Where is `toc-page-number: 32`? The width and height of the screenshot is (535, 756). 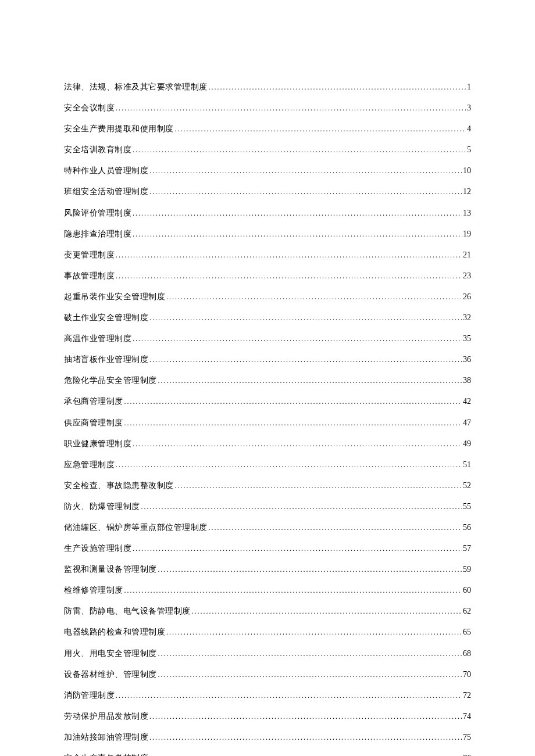
toc-page-number: 32 is located at coordinates (467, 318).